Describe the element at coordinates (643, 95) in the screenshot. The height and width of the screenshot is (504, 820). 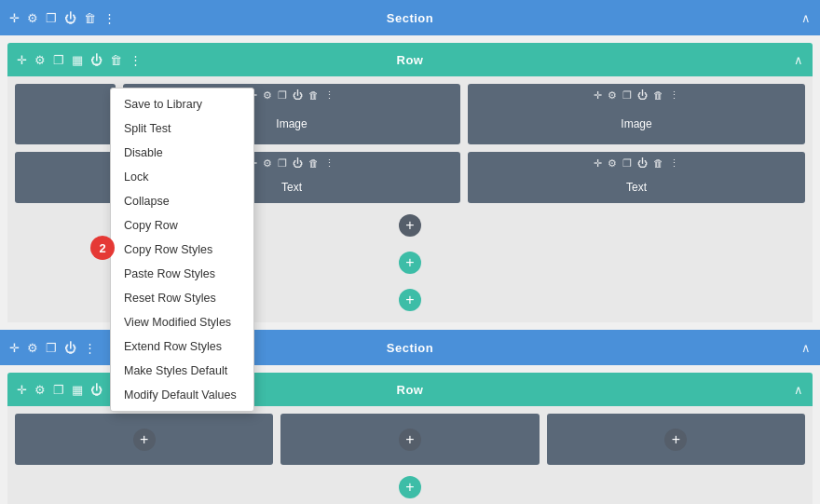
I see `block-power-icon-2: ⏻` at that location.